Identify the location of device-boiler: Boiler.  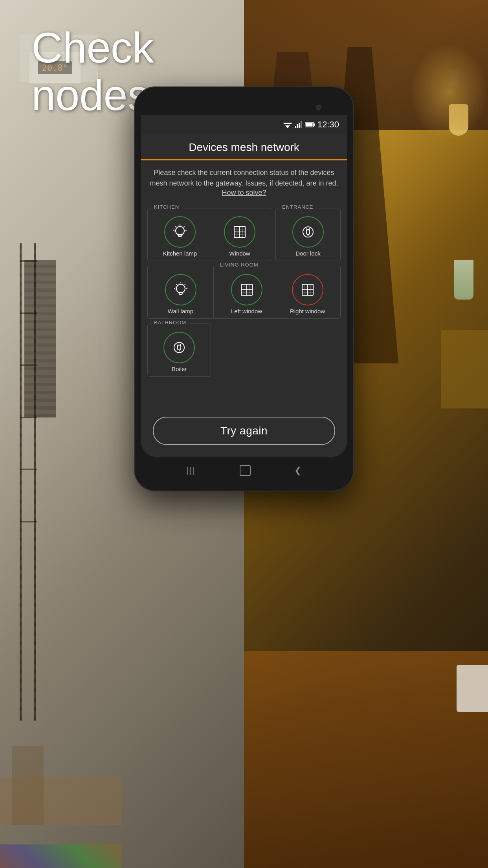
(179, 352).